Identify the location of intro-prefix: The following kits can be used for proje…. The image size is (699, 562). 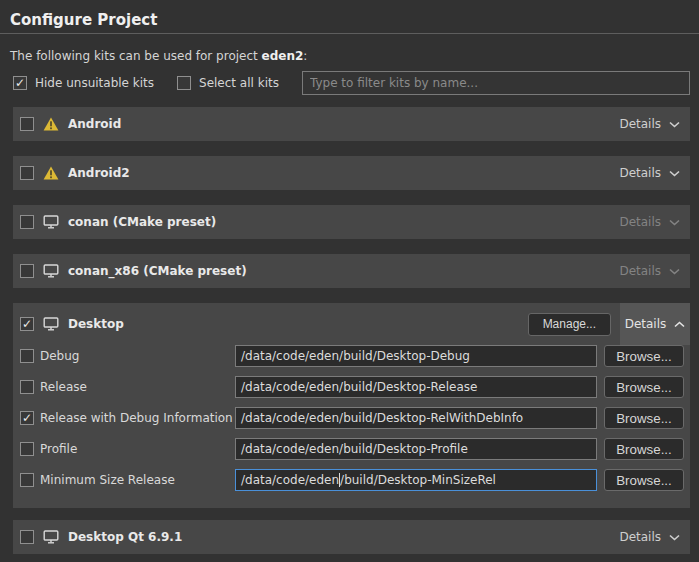
(136, 56).